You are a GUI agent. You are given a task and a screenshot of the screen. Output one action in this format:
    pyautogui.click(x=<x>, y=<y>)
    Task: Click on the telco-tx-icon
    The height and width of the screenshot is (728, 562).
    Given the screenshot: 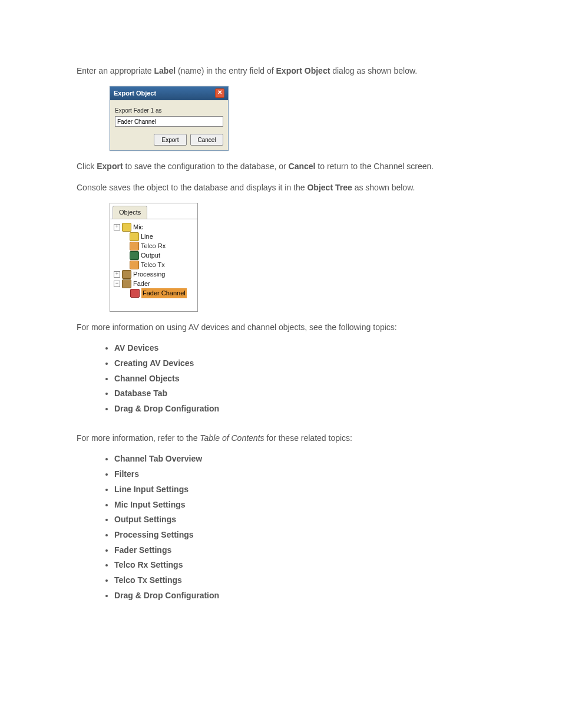 What is the action you would take?
    pyautogui.click(x=134, y=265)
    